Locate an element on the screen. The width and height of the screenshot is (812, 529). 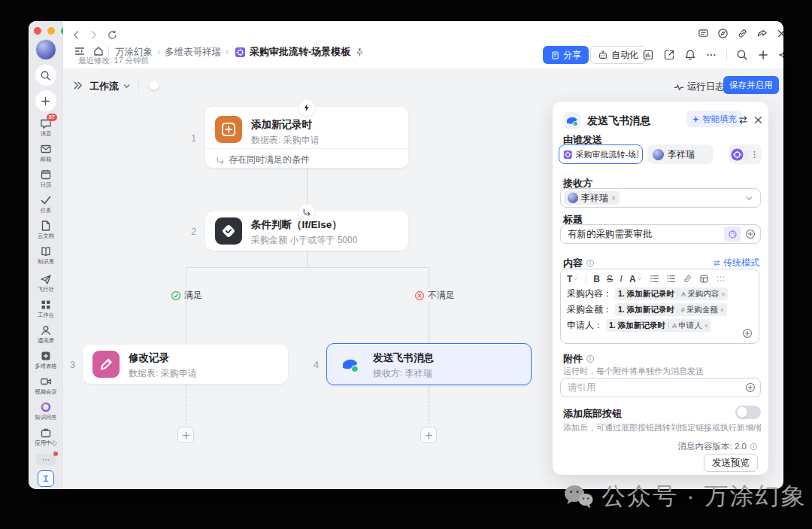
attachment-input: 请引用 is located at coordinates (660, 388).